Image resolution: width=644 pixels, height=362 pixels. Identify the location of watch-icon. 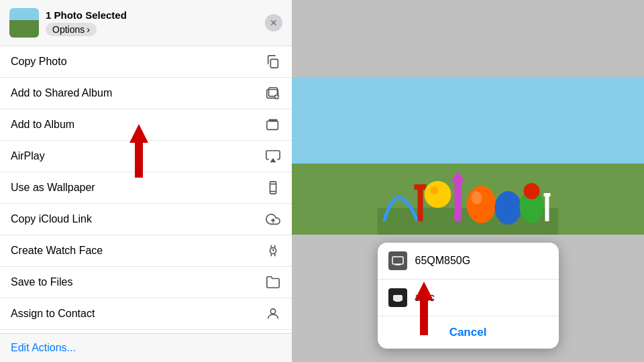
(273, 251).